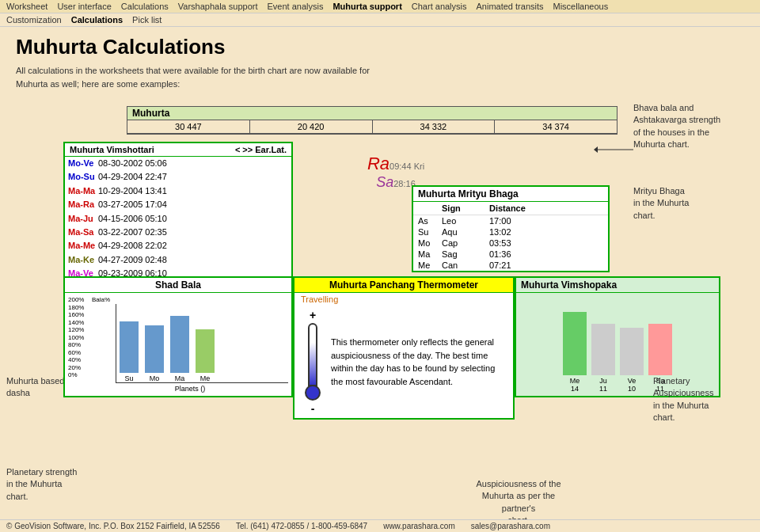 The width and height of the screenshot is (760, 532). I want to click on footer-website: www.parashara.com, so click(420, 526).